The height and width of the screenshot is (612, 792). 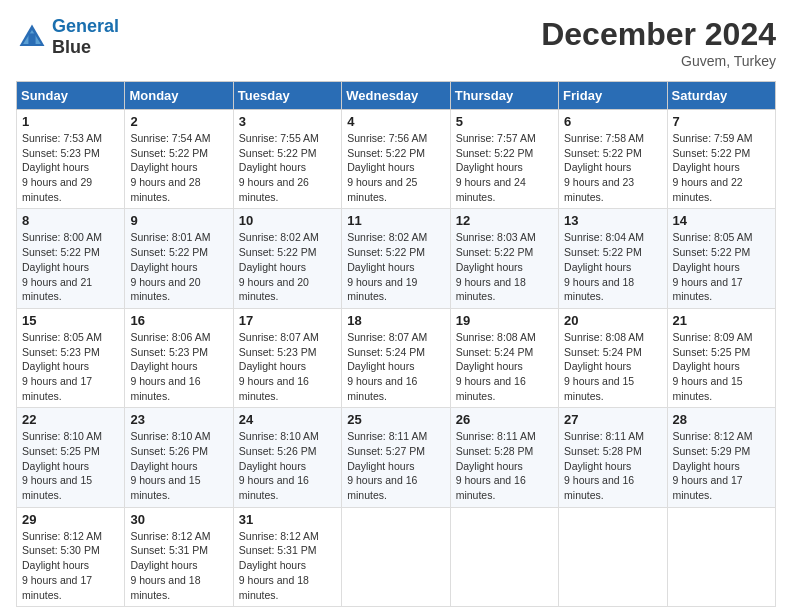 I want to click on calendar-cell: 31Sunrise: 8:12 AMSunset: 5:31 PMDayligh…, so click(x=287, y=556).